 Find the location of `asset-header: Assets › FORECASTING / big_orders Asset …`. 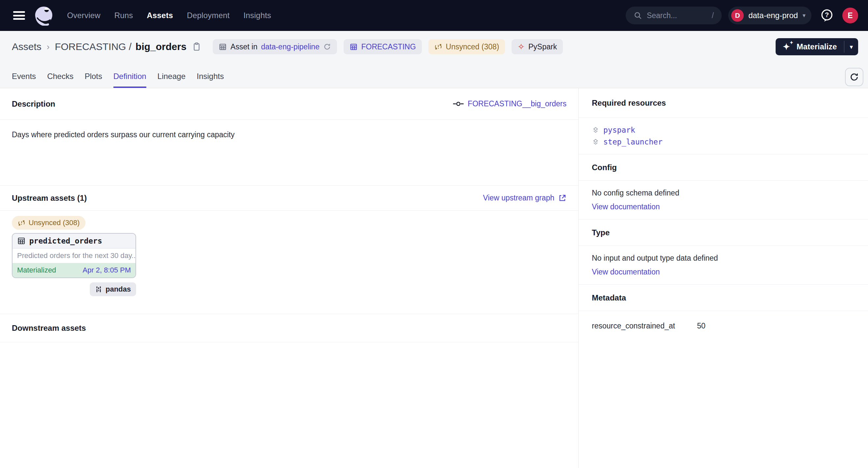

asset-header: Assets › FORECASTING / big_orders Asset … is located at coordinates (434, 60).